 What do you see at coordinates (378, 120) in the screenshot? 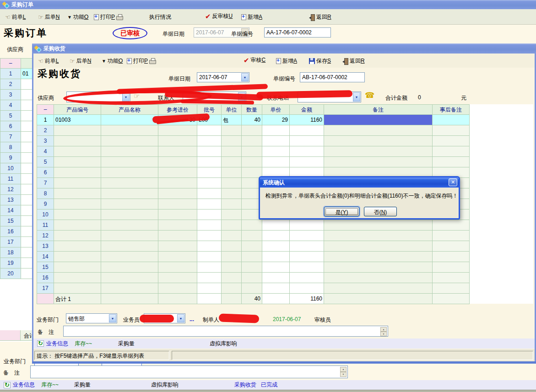
I see `selected-cell` at bounding box center [378, 120].